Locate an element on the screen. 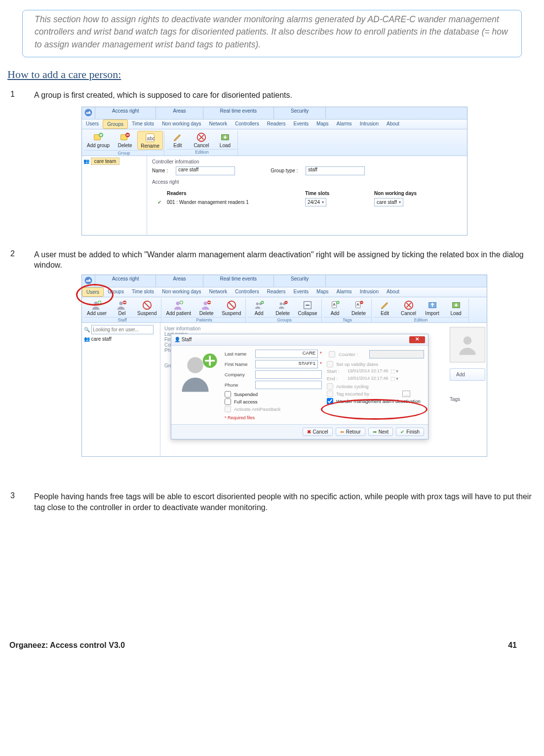 This screenshot has width=544, height=756. dlg-company-fld is located at coordinates (288, 374).